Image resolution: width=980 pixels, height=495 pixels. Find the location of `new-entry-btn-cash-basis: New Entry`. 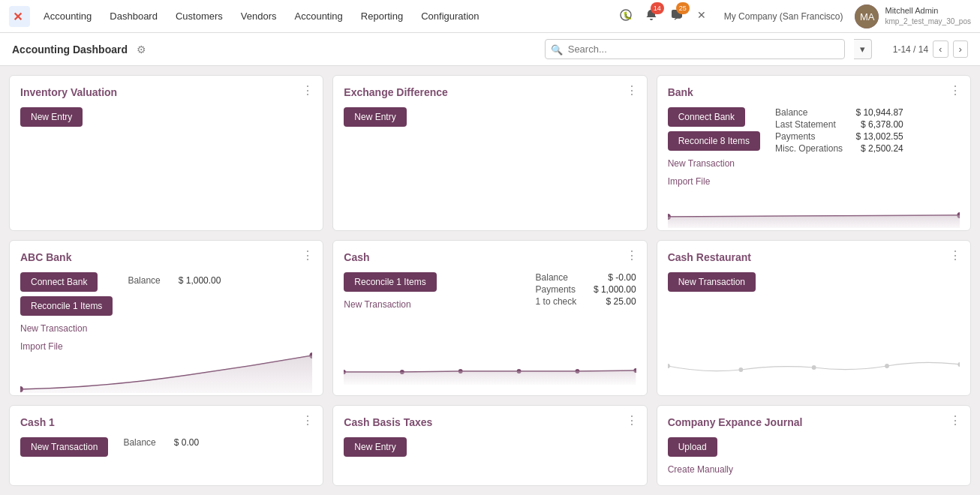

new-entry-btn-cash-basis: New Entry is located at coordinates (375, 447).